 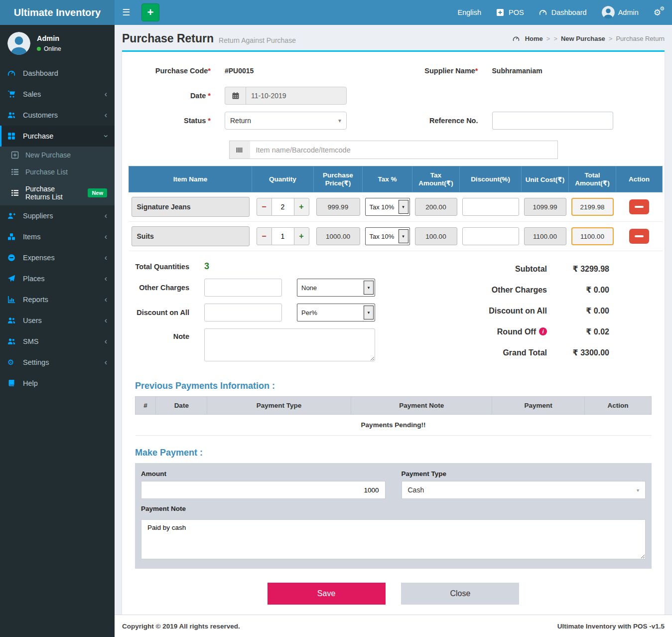 I want to click on sidebar-item-sms: SMS‹, so click(x=57, y=341).